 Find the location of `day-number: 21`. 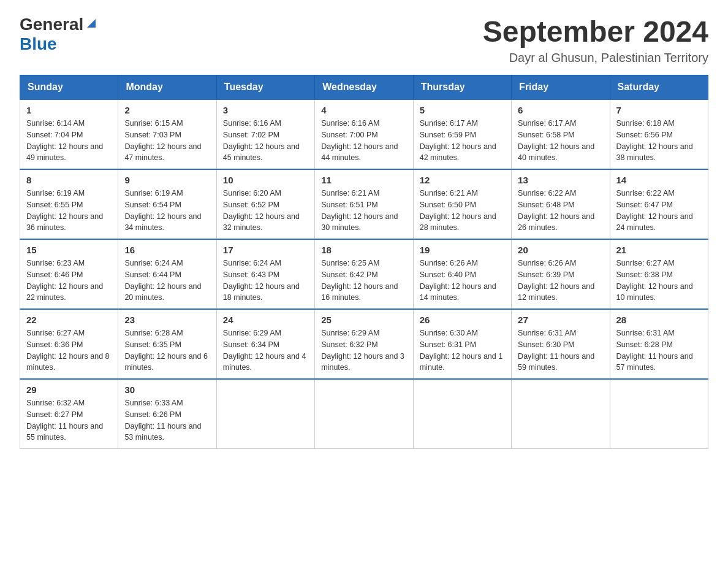

day-number: 21 is located at coordinates (659, 250).